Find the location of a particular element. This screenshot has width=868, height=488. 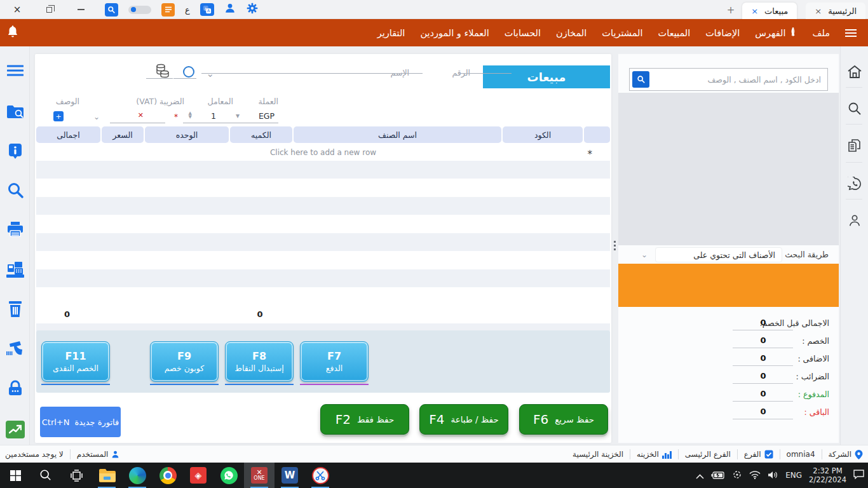

column-header-total: اجمالى is located at coordinates (69, 135).